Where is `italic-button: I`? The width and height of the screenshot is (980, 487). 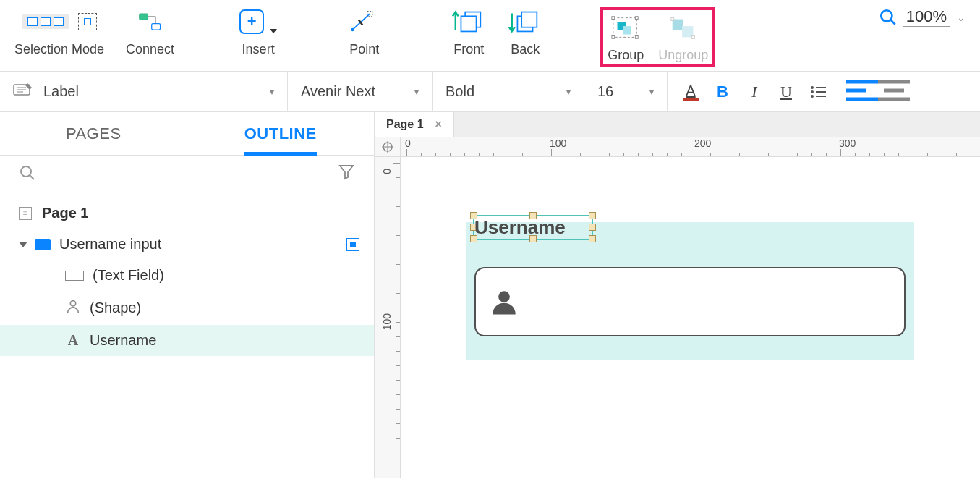
italic-button: I is located at coordinates (754, 92).